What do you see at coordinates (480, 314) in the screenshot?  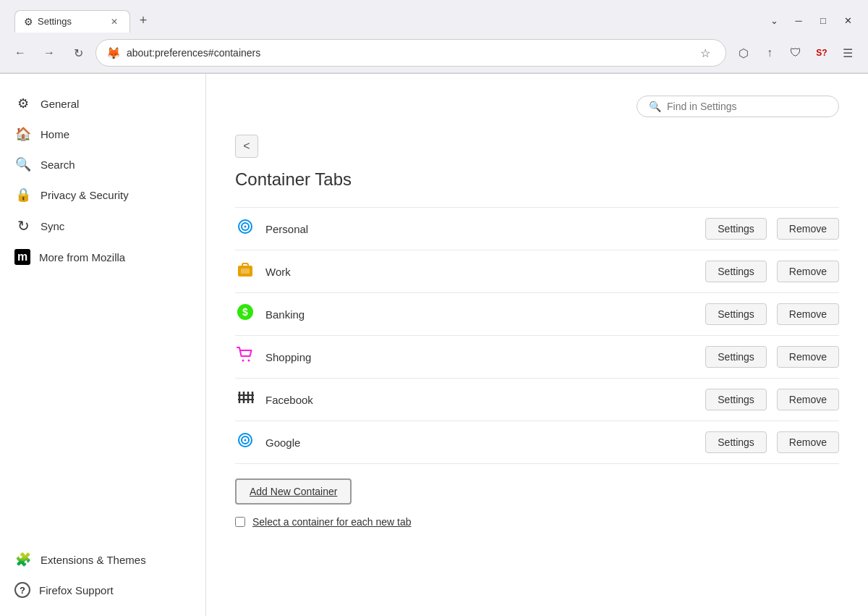 I see `container-name-banking: Banking` at bounding box center [480, 314].